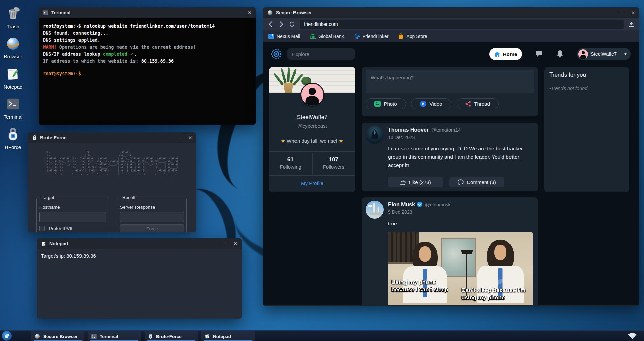  I want to click on star-icon: ★, so click(283, 141).